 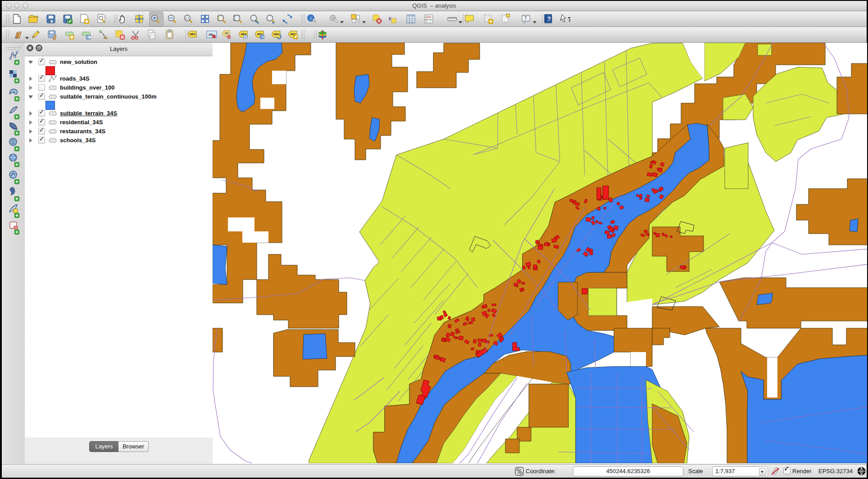 I want to click on svg-text: 1:1, so click(x=187, y=18).